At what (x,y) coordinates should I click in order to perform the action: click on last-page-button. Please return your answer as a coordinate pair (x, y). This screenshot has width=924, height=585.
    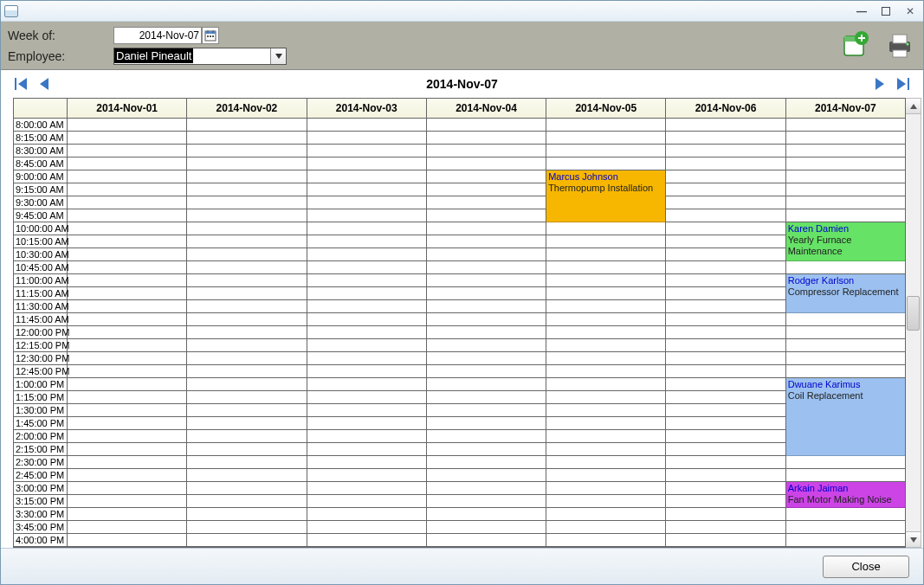
    Looking at the image, I should click on (902, 84).